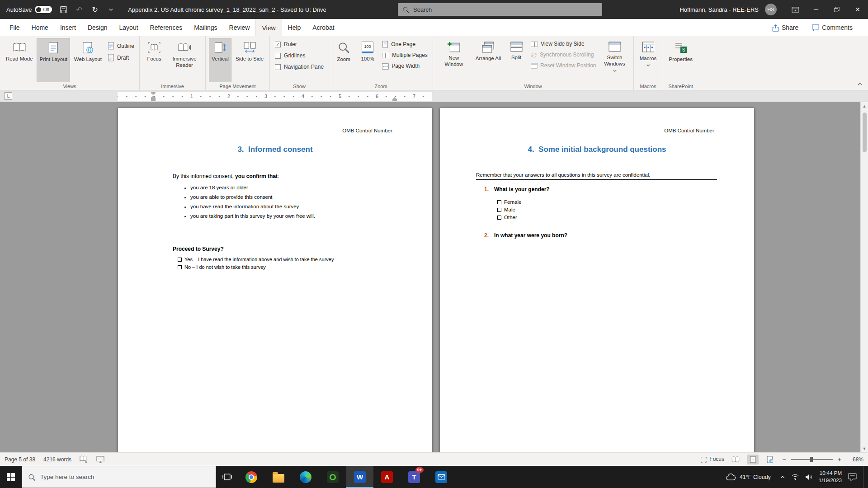  I want to click on collapse-ribbon-icon, so click(860, 84).